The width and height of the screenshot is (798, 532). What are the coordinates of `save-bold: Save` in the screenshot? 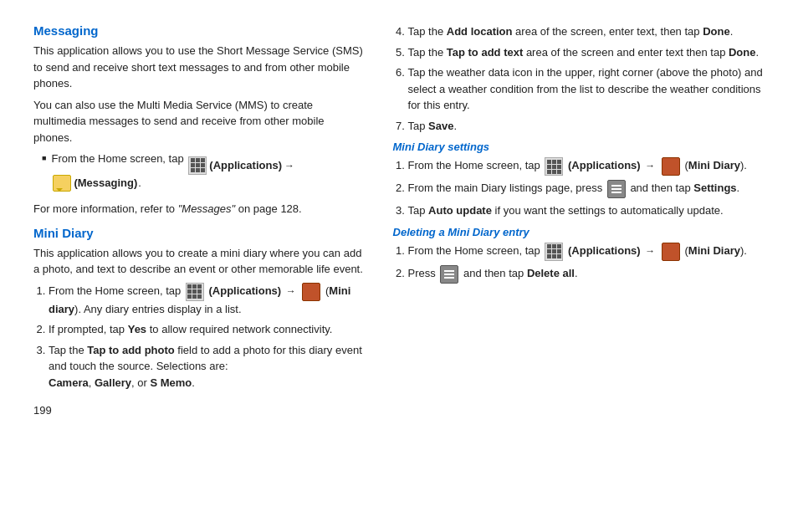 It's located at (441, 125).